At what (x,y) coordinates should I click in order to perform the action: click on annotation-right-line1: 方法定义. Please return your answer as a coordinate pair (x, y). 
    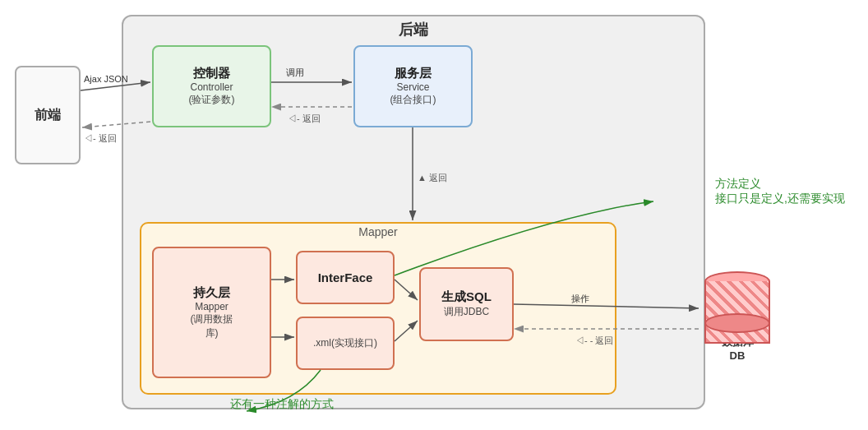
    Looking at the image, I should click on (780, 184).